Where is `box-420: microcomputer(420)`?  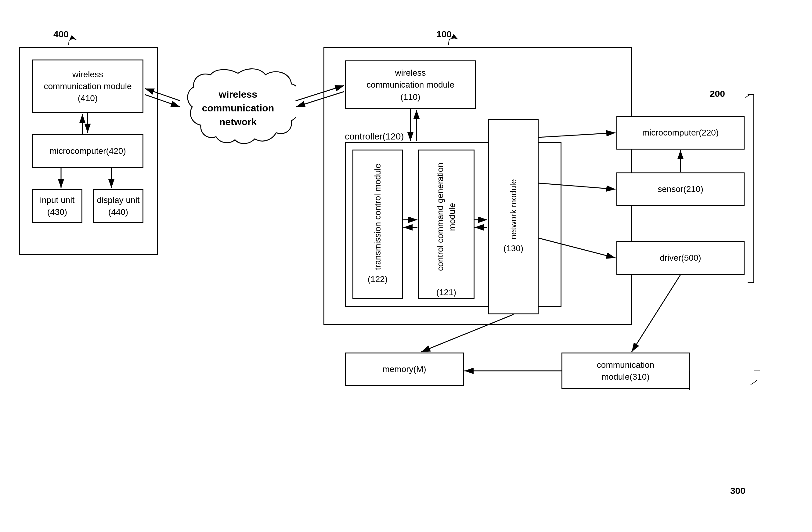 box-420: microcomputer(420) is located at coordinates (88, 151).